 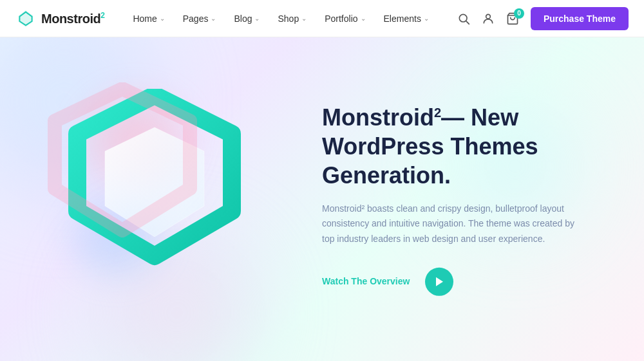 What do you see at coordinates (464, 19) in the screenshot?
I see `search-icon` at bounding box center [464, 19].